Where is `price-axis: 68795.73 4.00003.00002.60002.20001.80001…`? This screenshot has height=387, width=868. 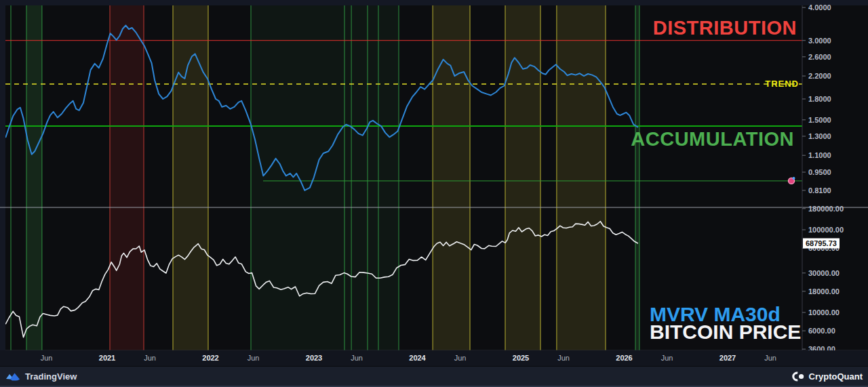
price-axis: 68795.73 4.00003.00002.60002.20001.80001… is located at coordinates (835, 178).